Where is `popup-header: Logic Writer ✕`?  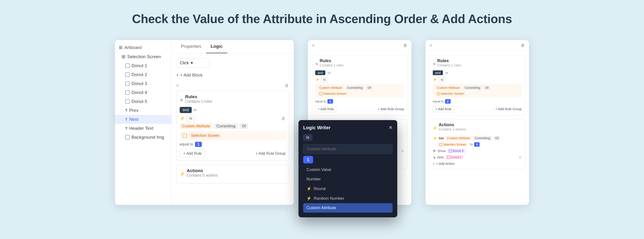
popup-header: Logic Writer ✕ is located at coordinates (348, 128).